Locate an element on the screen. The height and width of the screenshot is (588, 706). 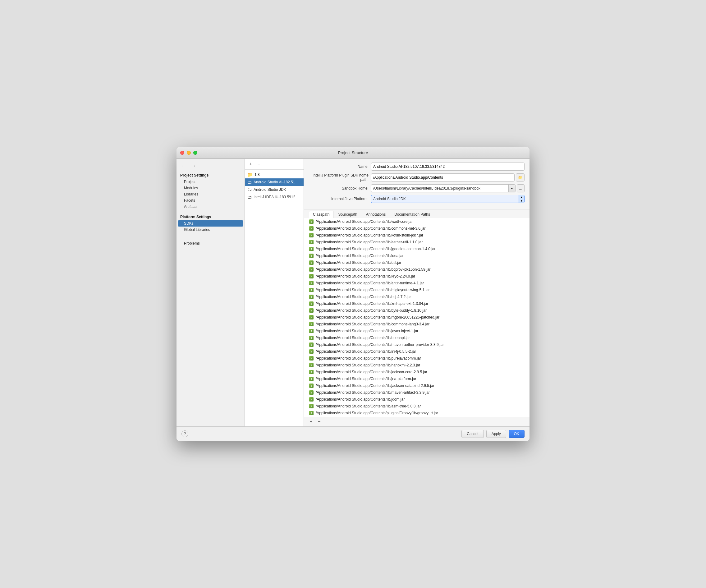
sidebar-item-global-libraries: Global Libraries is located at coordinates (210, 230).